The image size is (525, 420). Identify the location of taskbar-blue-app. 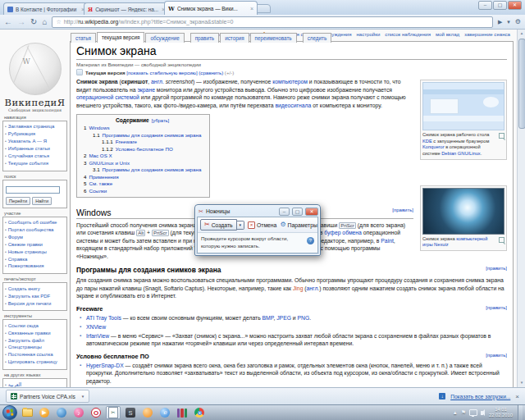
(62, 413).